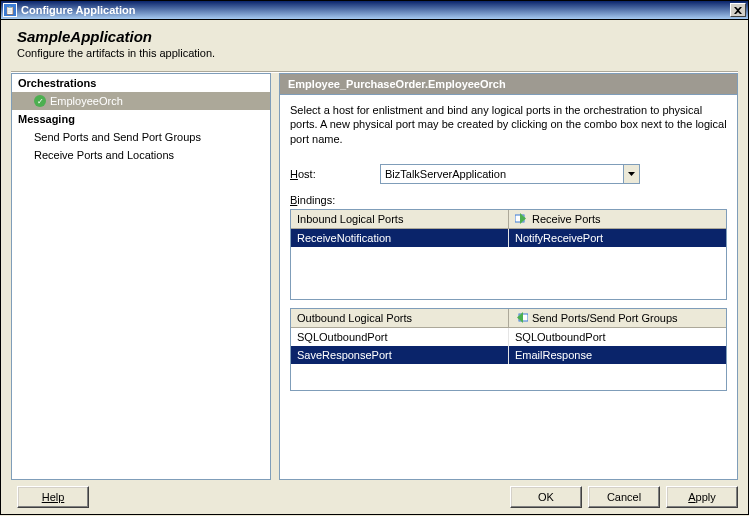 This screenshot has width=749, height=516. Describe the element at coordinates (508, 350) in the screenshot. I see `outbound-grid: Outbound Logical Ports Send Ports/Send P…` at that location.